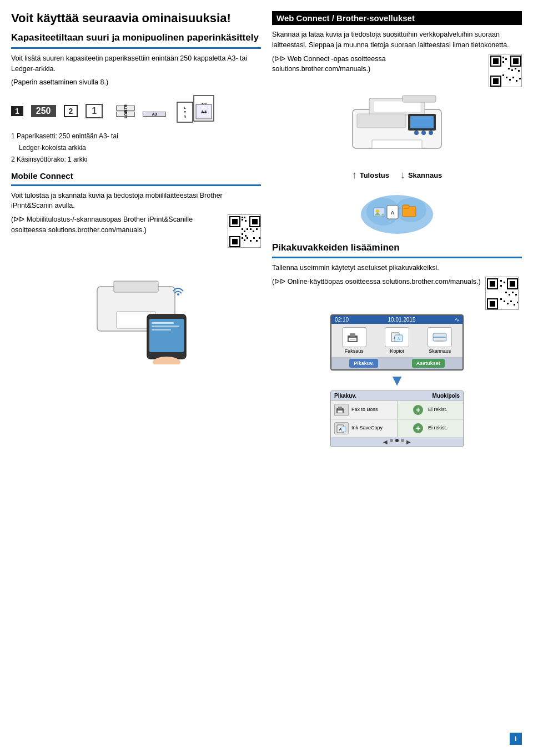 The image size is (533, 756). I want to click on body-mobile-1: Voit tulostaa ja skannata kuvia ja tiedo…, so click(136, 201).